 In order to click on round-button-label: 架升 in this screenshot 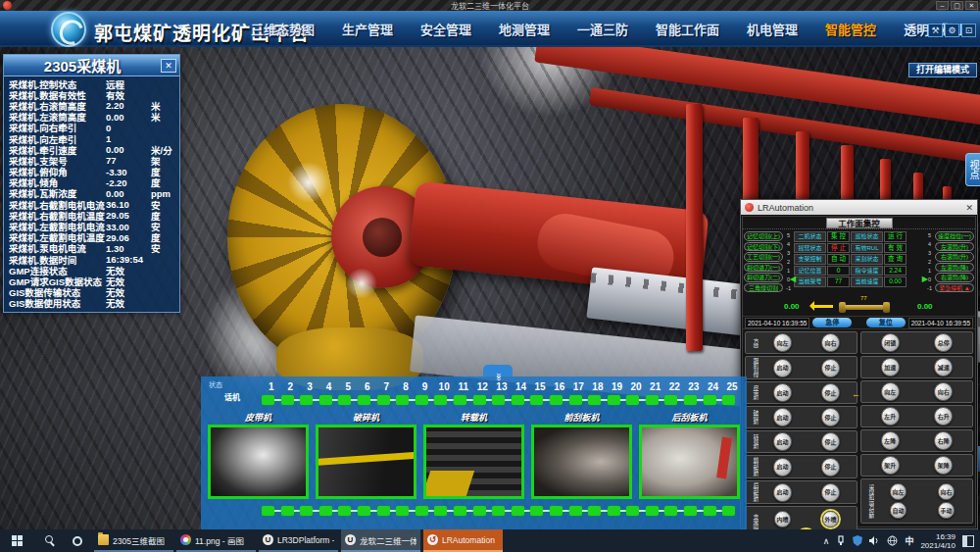, I will do `click(890, 466)`.